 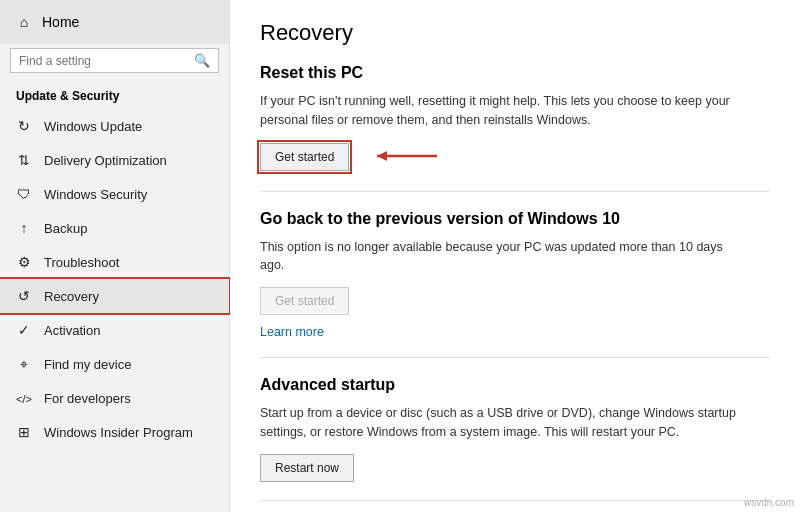 I want to click on advanced-startup-title: Advanced startup, so click(x=515, y=385).